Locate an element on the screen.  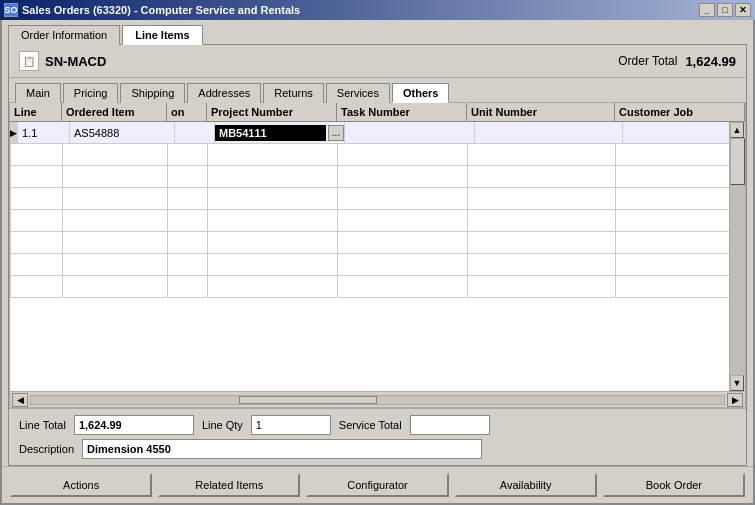
scroll-up-button: ▲ is located at coordinates (737, 130).